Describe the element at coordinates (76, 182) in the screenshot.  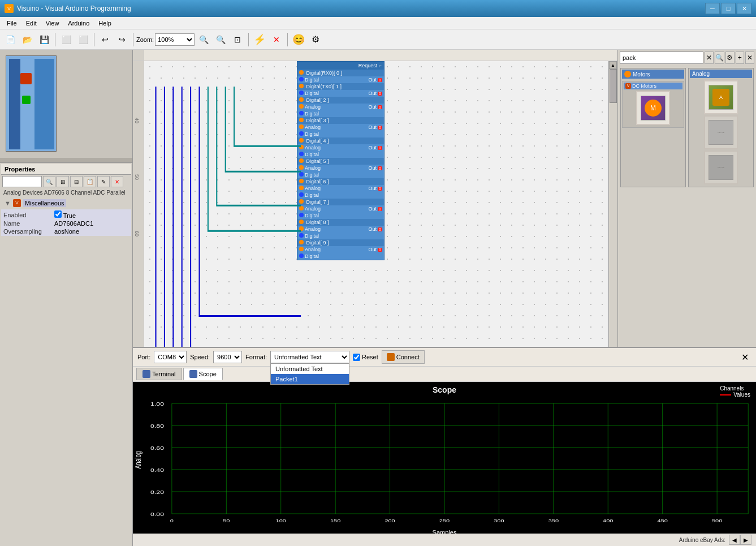
I see `prop-btn-2: ⊟` at that location.